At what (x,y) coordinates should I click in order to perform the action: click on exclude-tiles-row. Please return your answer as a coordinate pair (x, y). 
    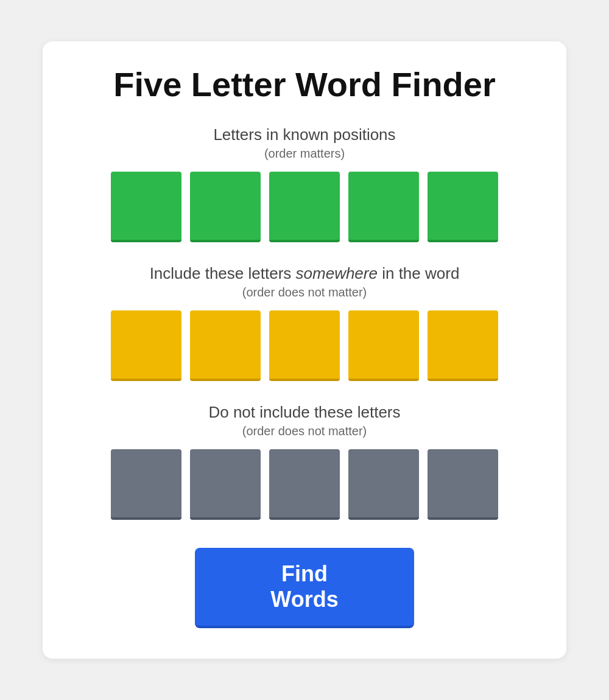
    Looking at the image, I should click on (304, 485).